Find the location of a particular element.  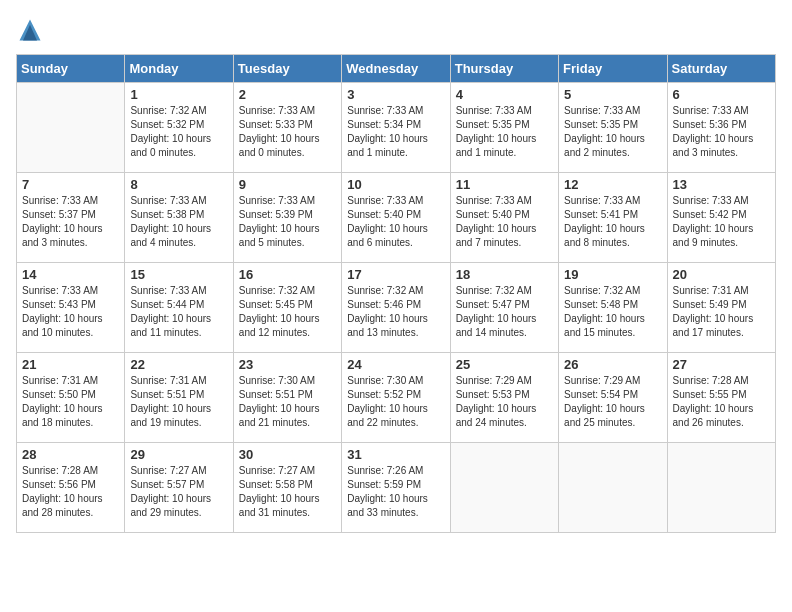

week-row-2: 7Sunrise: 7:33 AM Sunset: 5:37 PM Daylig… is located at coordinates (396, 218).